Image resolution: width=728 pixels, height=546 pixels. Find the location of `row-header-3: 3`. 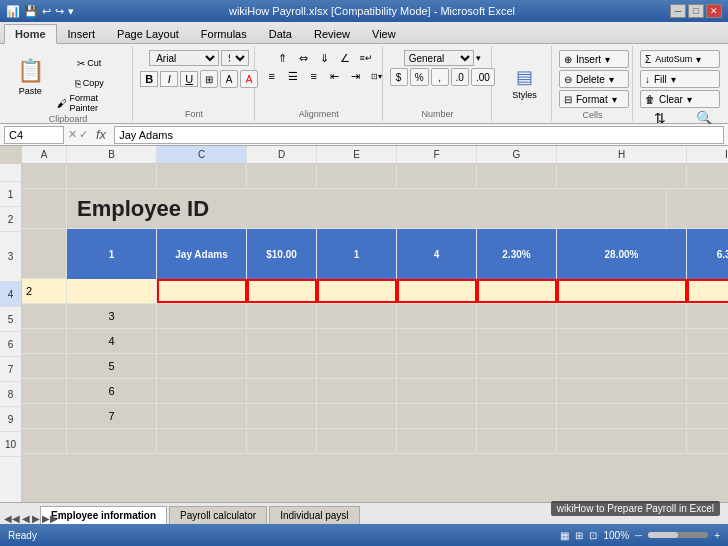

row-header-3: 3 is located at coordinates (10, 257).